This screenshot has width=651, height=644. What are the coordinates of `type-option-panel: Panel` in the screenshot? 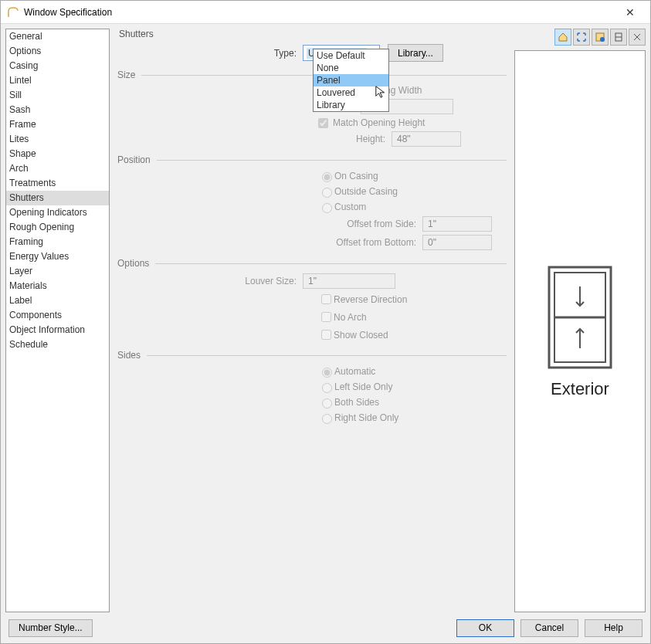 It's located at (351, 80).